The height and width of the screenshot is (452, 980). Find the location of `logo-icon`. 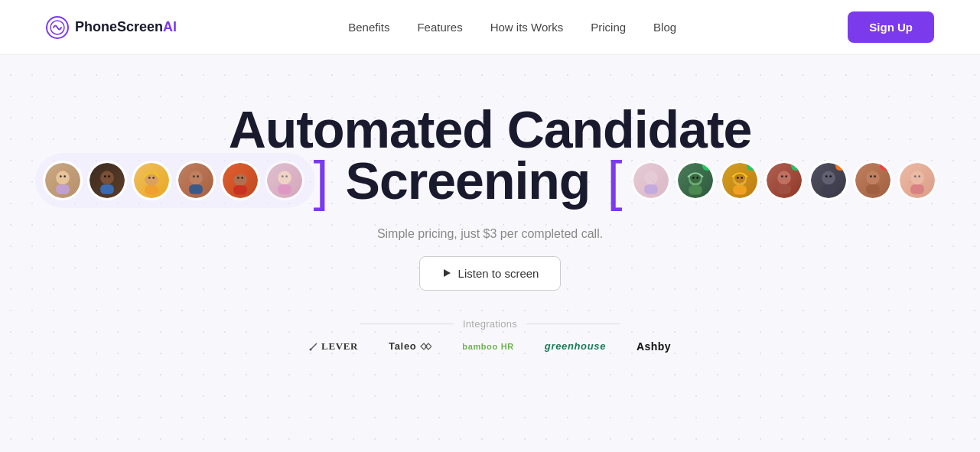

logo-icon is located at coordinates (57, 28).